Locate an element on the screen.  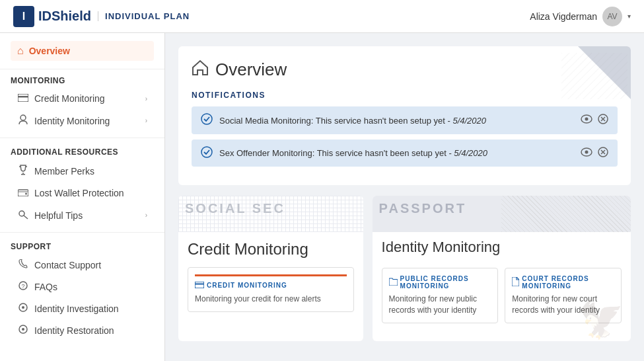
card-content-2: Identity Monitoring PUBLIC RECORDS MONIT… is located at coordinates (502, 284).